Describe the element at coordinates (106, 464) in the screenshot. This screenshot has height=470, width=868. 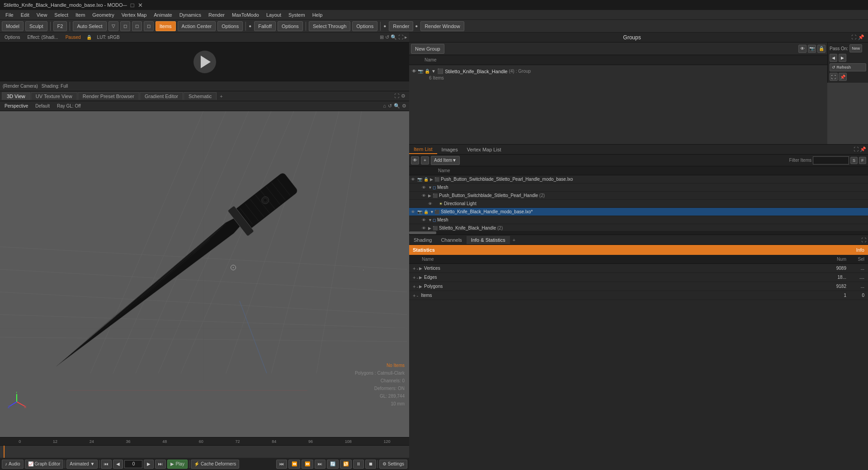
I see `goto-start-button: ⏮` at that location.